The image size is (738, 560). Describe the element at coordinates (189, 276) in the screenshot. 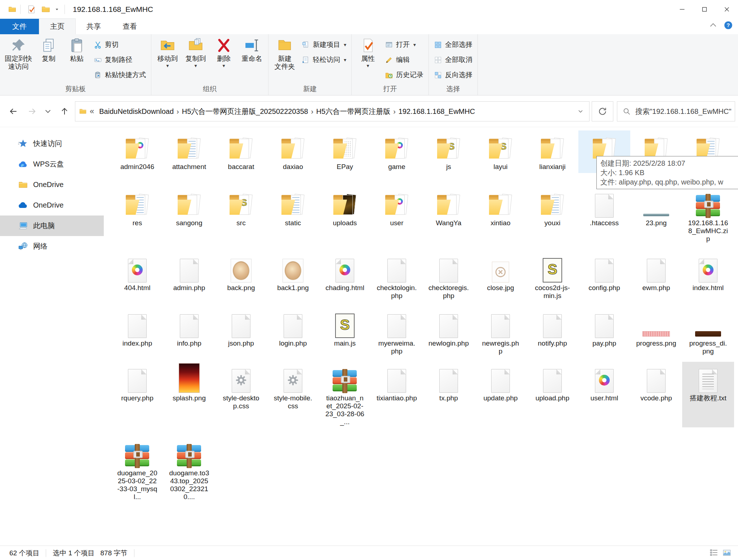

I see `file-item-admin.php: admin.php` at that location.